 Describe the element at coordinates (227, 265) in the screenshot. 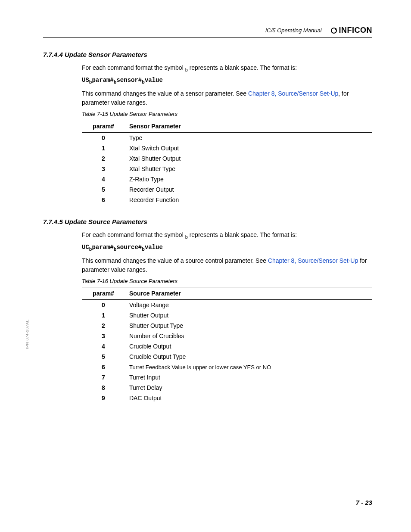

I see `description-text: This command changes the value of a sour…` at that location.